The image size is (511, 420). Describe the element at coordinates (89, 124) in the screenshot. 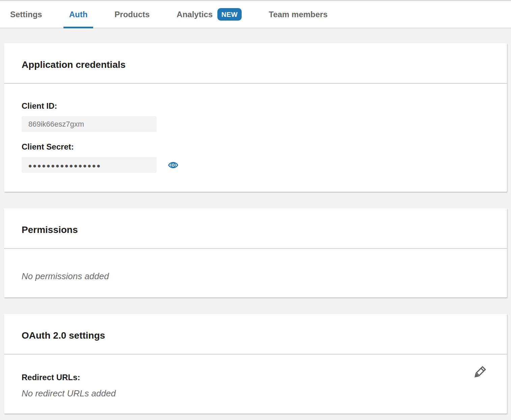

I see `client-id-field: 869ik66esz7gxm` at that location.